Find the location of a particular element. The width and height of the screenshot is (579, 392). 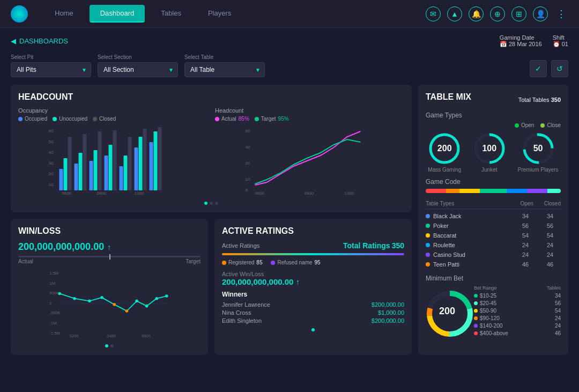

bell-icon: 🔔 is located at coordinates (476, 14).